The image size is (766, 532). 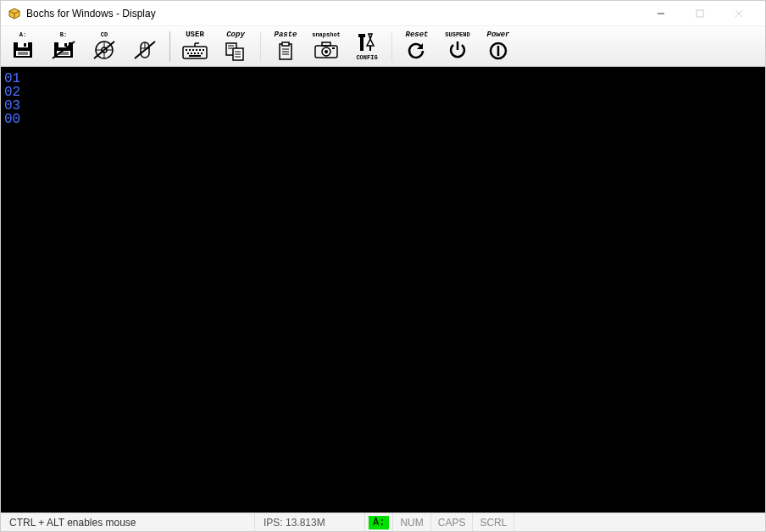 I want to click on floppy-a-button: A:, so click(x=23, y=47).